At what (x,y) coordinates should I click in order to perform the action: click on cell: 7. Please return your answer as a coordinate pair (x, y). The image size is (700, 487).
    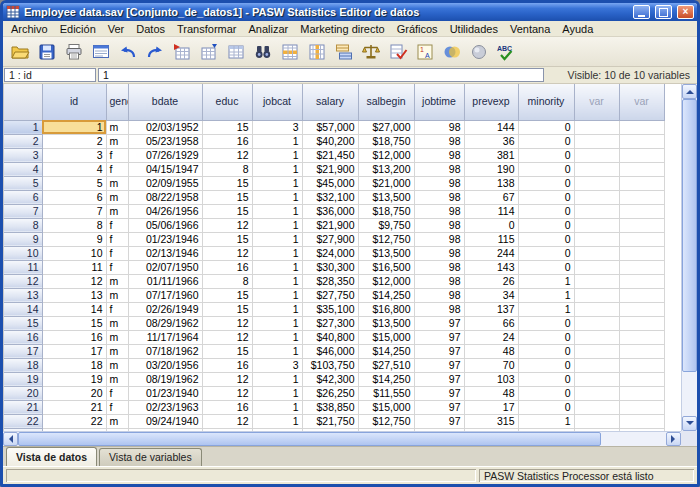
    Looking at the image, I should click on (74, 211).